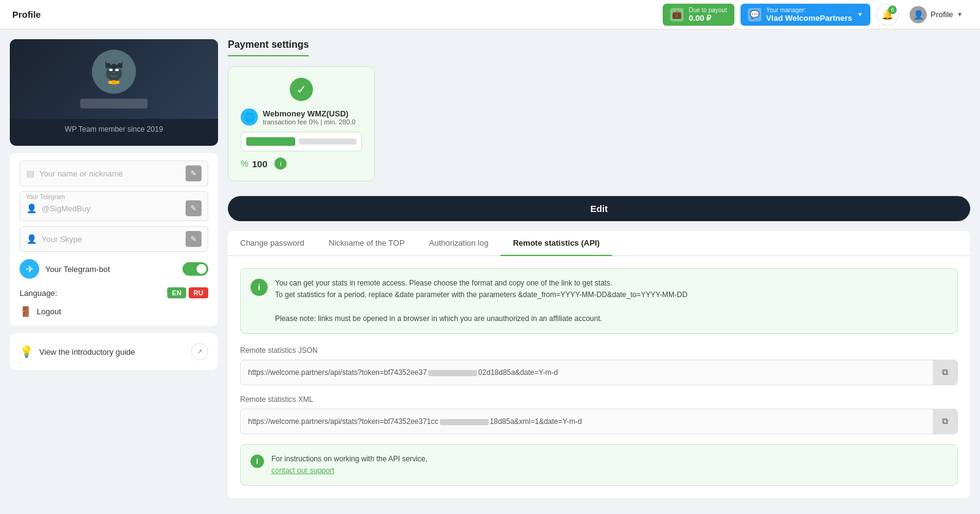 This screenshot has height=514, width=980. What do you see at coordinates (707, 10) in the screenshot?
I see `payout-label: Due to payout` at bounding box center [707, 10].